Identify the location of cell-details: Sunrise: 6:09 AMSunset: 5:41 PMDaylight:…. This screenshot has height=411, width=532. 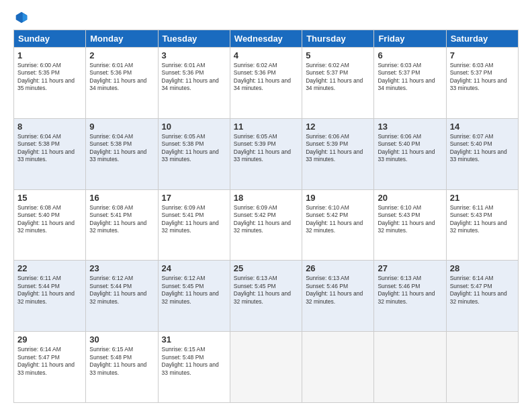
(191, 219).